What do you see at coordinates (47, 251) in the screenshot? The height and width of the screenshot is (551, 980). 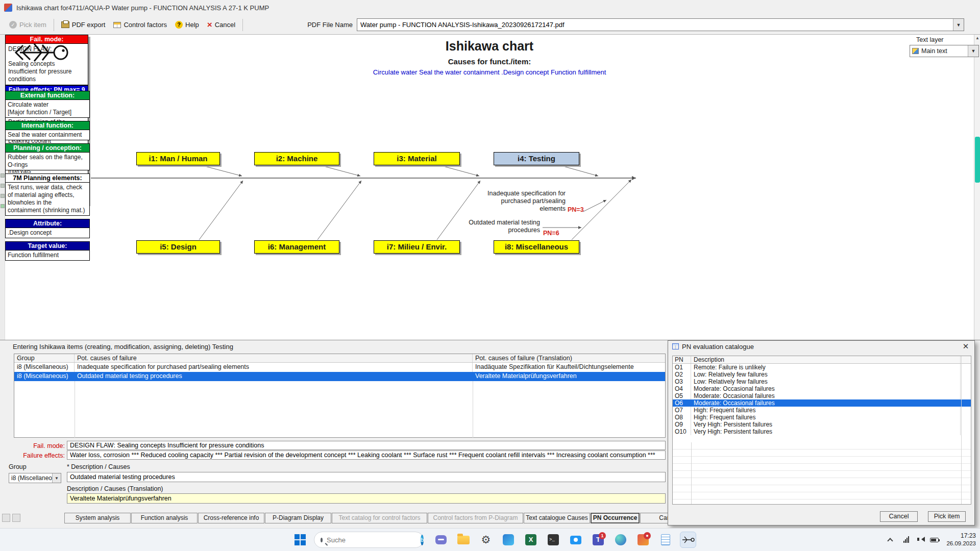 I see `info-box-target-value: Target value: Function fulfillment` at bounding box center [47, 251].